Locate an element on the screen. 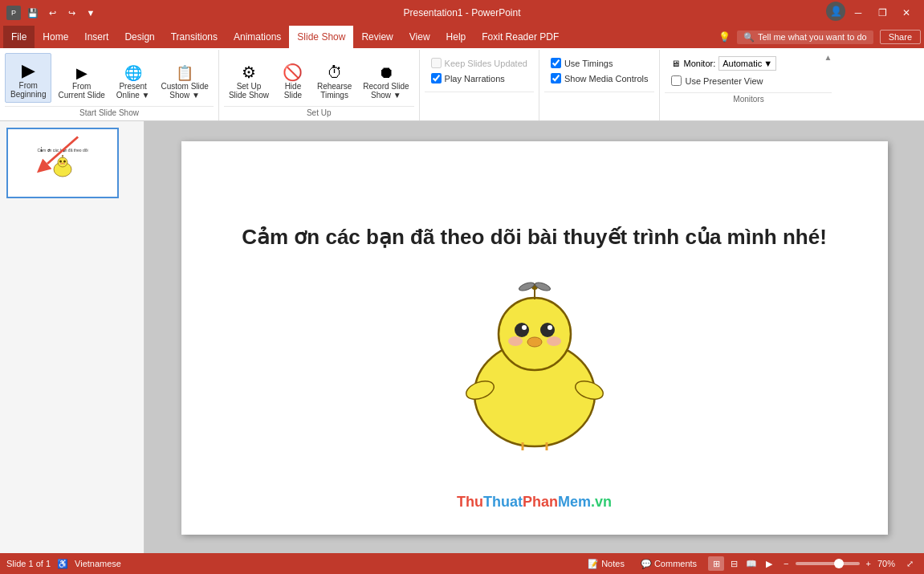 The height and width of the screenshot is (574, 924). share-button: Share is located at coordinates (901, 37).